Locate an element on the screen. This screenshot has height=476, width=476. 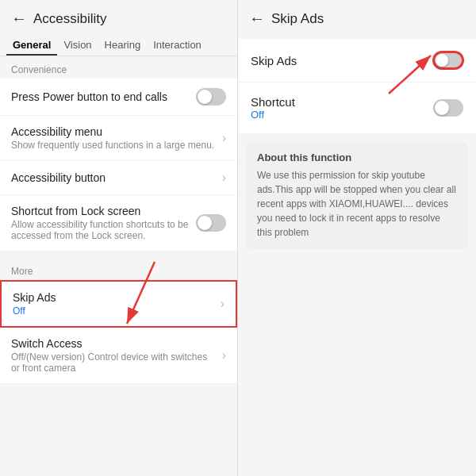
menu-item-title: Press Power button to end calls is located at coordinates (100, 97).